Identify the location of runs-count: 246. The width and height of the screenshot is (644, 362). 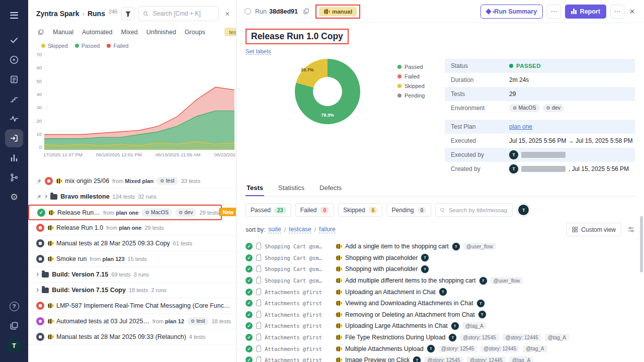
(113, 12).